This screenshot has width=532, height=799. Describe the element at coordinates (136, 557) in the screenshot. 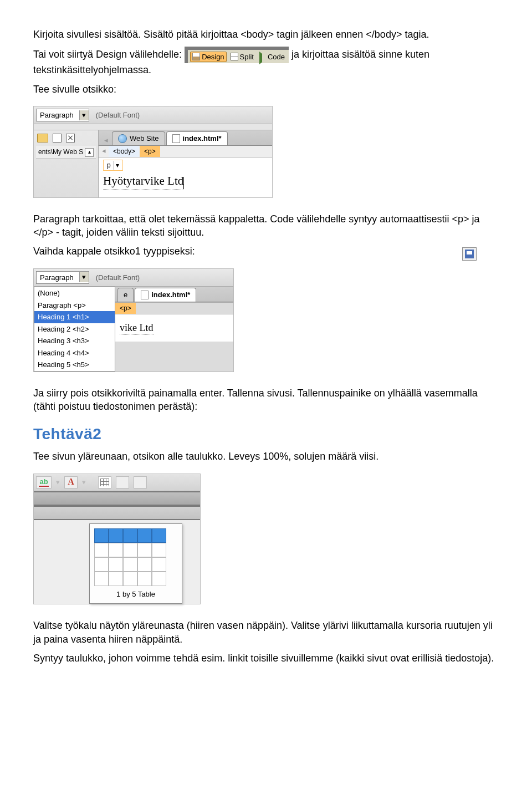

I see `table-size-grid` at that location.